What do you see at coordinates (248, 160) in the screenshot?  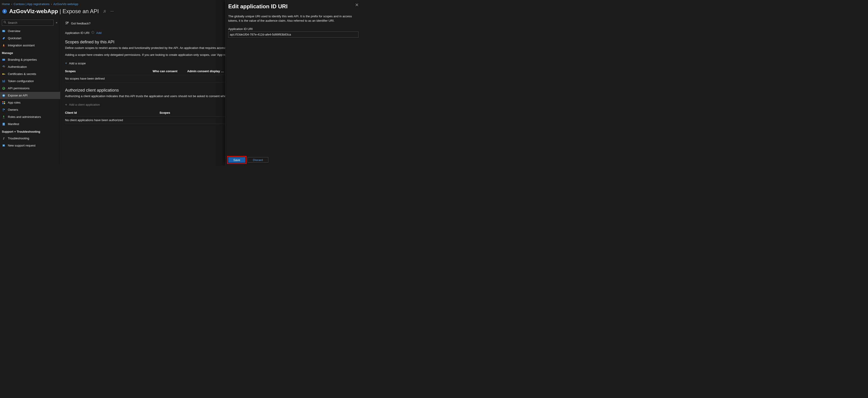 I see `panel-footer: Save Discard` at bounding box center [248, 160].